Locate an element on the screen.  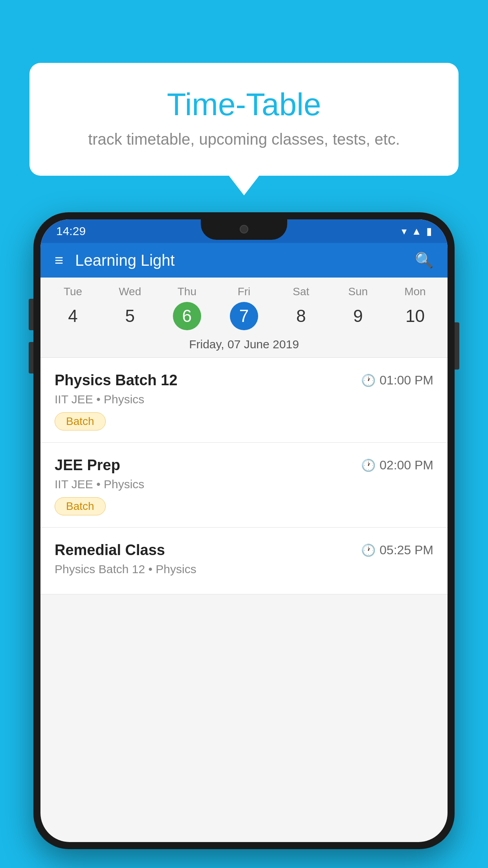
volume-up-button is located at coordinates (31, 314).